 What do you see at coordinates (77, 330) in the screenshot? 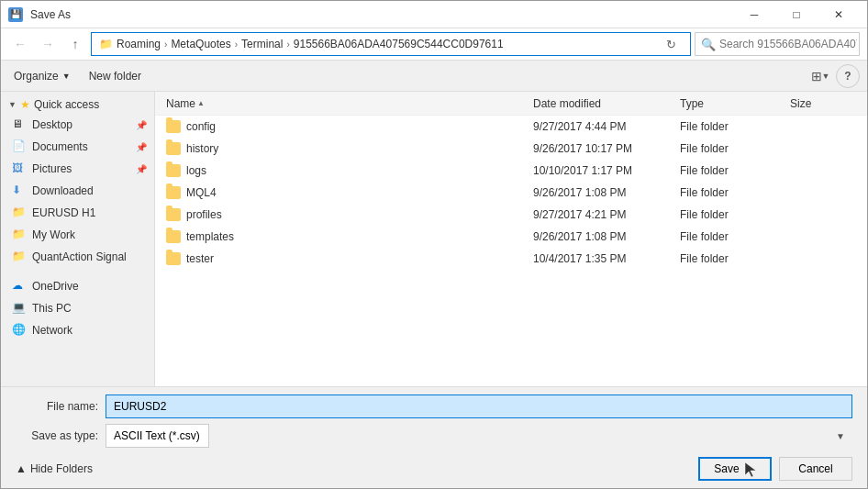
I see `sidebar-item-network: 🌐 Network` at bounding box center [77, 330].